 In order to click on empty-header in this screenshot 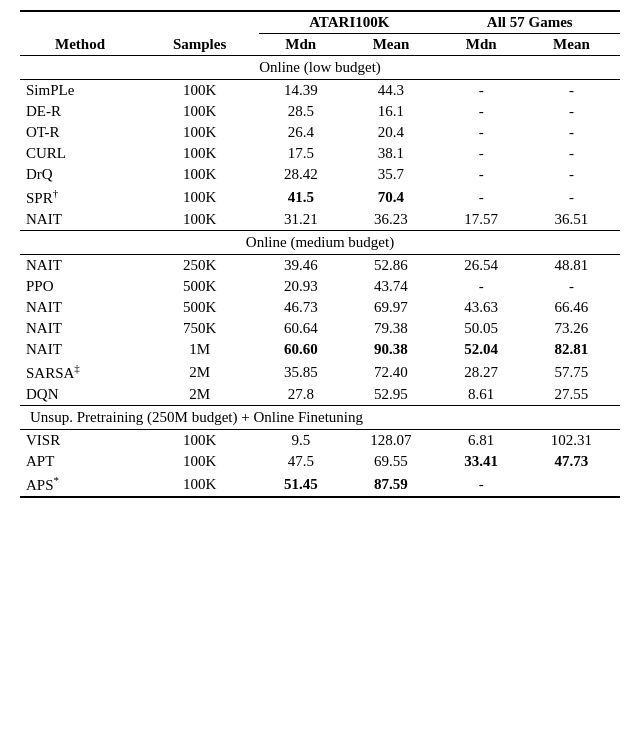, I will do `click(140, 22)`.